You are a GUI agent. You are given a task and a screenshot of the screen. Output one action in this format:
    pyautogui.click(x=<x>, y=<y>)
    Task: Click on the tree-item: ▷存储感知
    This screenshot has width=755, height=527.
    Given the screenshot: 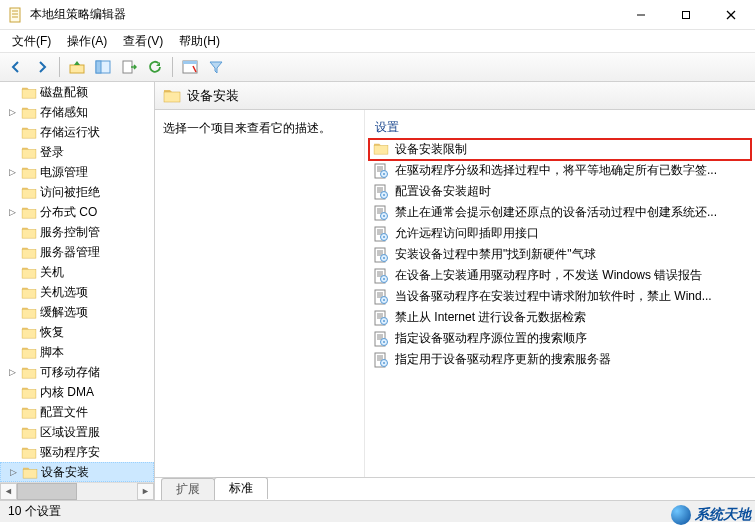 What is the action you would take?
    pyautogui.click(x=77, y=112)
    